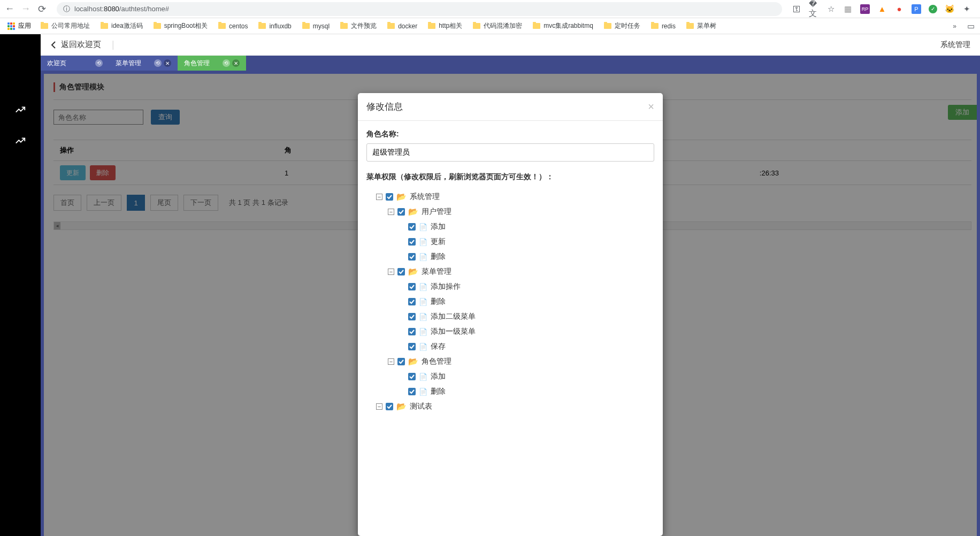 Image resolution: width=980 pixels, height=536 pixels. Describe the element at coordinates (651, 107) in the screenshot. I see `modal-close-icon: ×` at that location.